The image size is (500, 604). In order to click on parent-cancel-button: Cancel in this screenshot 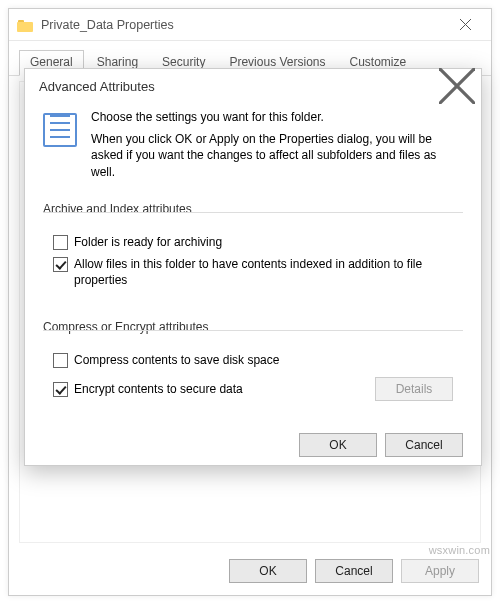, I will do `click(354, 571)`.